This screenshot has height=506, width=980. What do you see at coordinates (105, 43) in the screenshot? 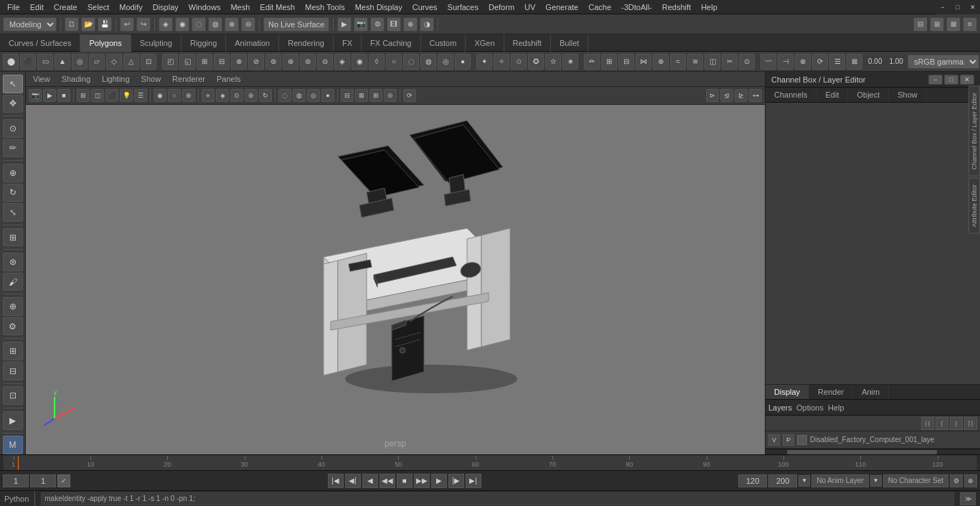
I see `tab-polygons: Polygons` at bounding box center [105, 43].